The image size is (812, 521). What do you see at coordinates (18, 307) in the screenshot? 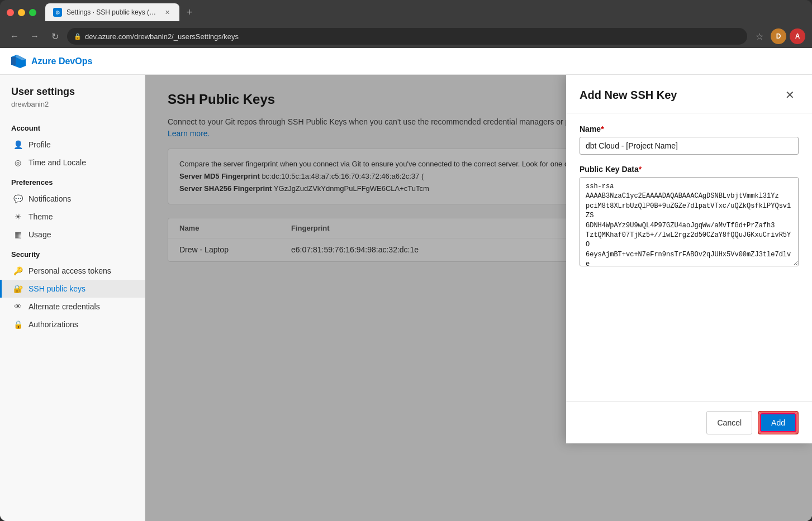
I see `alternate-credentials-icon: 👁` at bounding box center [18, 307].